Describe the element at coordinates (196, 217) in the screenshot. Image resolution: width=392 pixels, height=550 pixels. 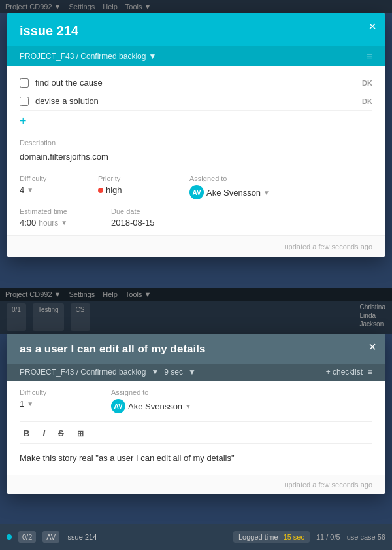
I see `fields-row-2: Estimated time 4:00 hours ▼ Due date 201…` at that location.